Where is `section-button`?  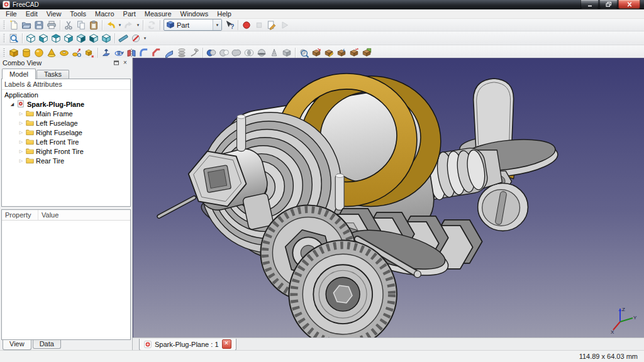
section-button is located at coordinates (262, 53).